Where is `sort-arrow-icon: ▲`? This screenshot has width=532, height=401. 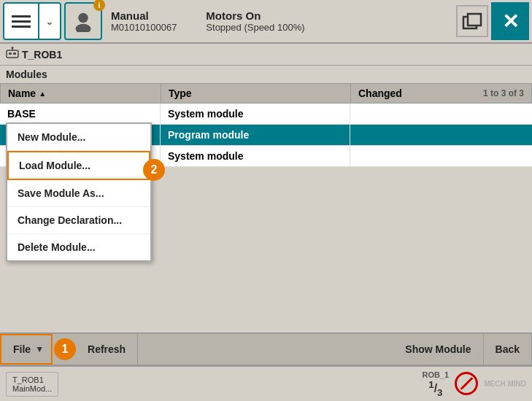
sort-arrow-icon: ▲ is located at coordinates (42, 93).